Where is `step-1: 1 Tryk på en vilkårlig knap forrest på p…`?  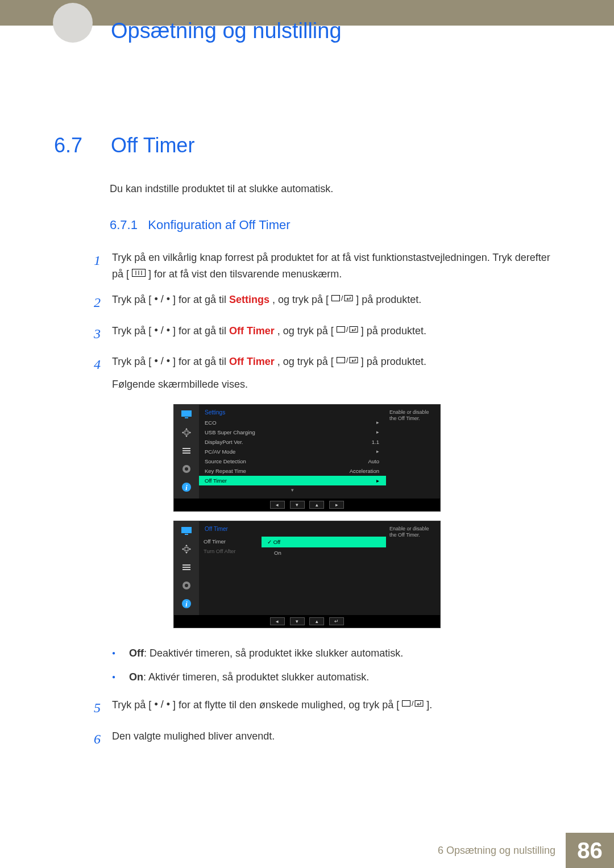 step-1: 1 Tryk på en vilkårlig knap forrest på p… is located at coordinates (327, 266).